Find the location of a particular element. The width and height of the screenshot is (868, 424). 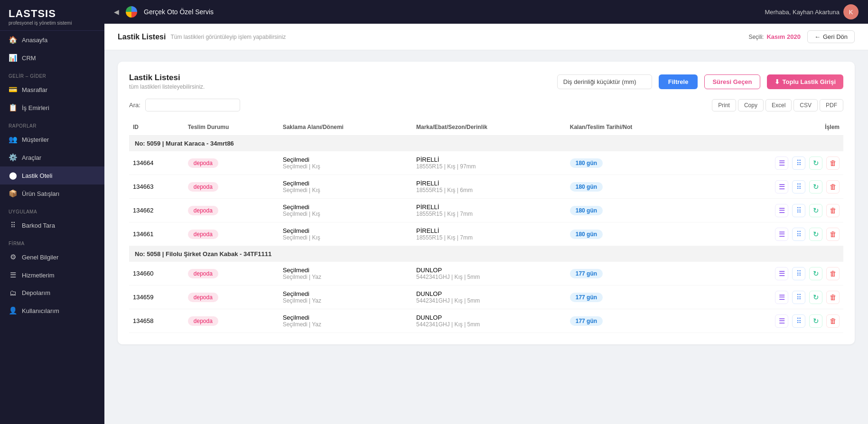

cell-id: 134661 is located at coordinates (157, 234).